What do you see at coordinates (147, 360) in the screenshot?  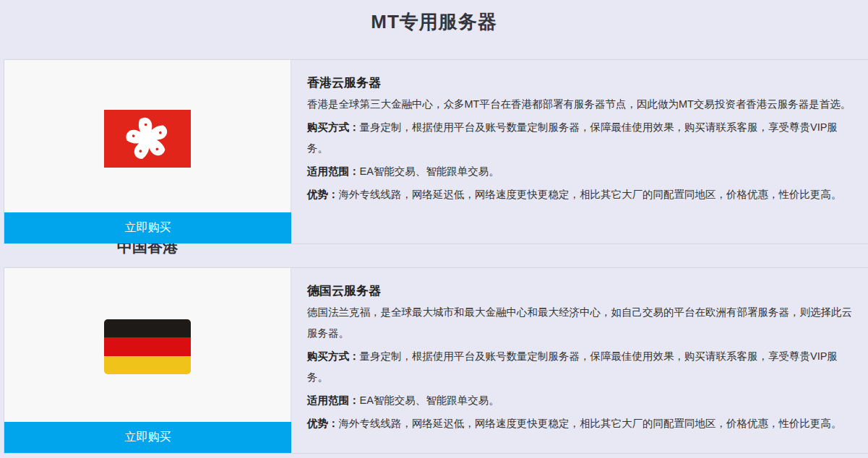 I see `flag-panel: 德国法兰克福 立即购买` at bounding box center [147, 360].